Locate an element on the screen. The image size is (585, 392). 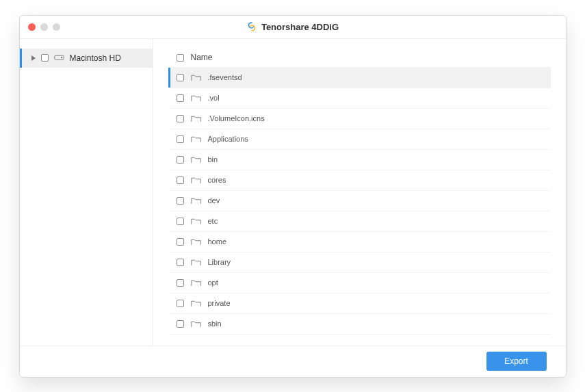
row-name: dev is located at coordinates (214, 200).